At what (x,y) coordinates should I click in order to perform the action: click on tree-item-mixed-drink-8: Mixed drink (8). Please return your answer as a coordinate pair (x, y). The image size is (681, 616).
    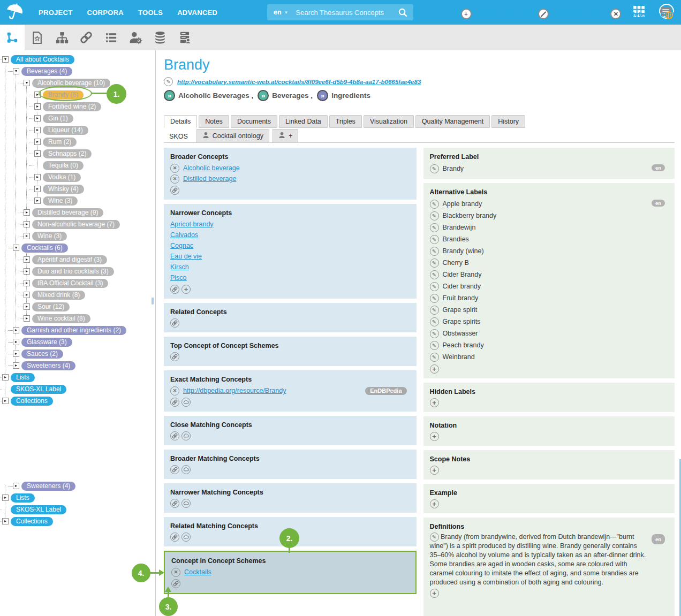
    Looking at the image, I should click on (59, 295).